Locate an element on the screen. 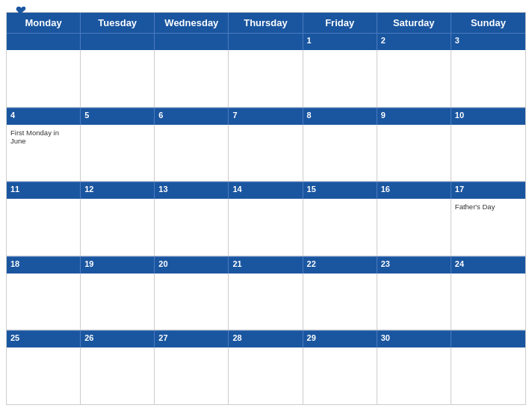  date-number-cell: 19 is located at coordinates (118, 265).